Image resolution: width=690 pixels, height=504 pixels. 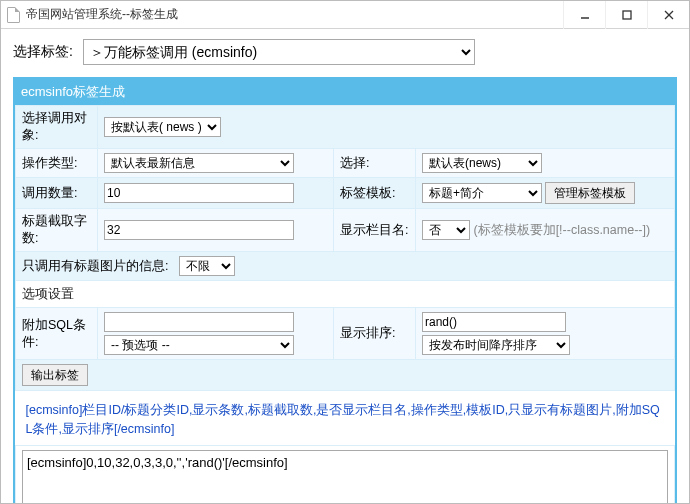 I want to click on window-titlebar: 帝国网站管理系统--标签生成, so click(x=345, y=15).